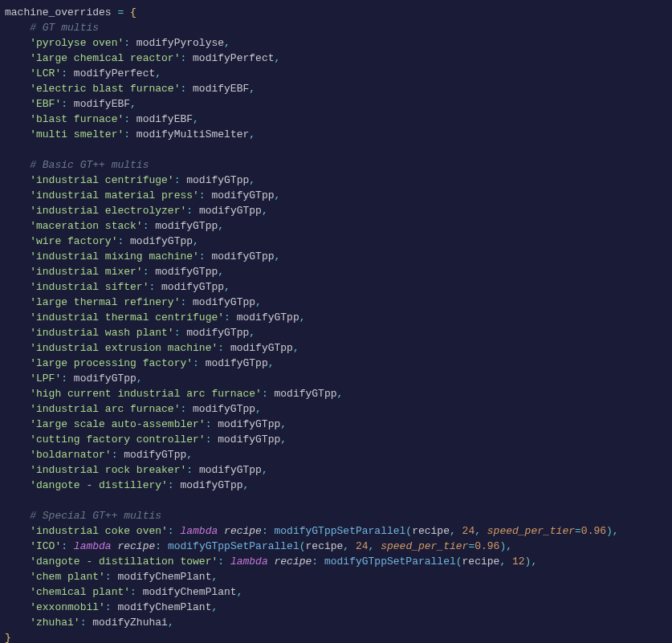  I want to click on code-token: 24, so click(362, 546).